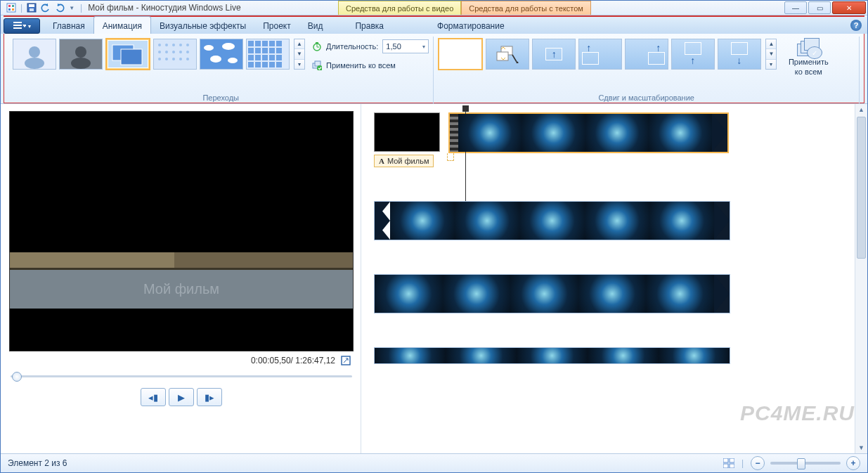  What do you see at coordinates (299, 54) in the screenshot?
I see `transitions-gallery-scroll: ▲▼▾` at bounding box center [299, 54].